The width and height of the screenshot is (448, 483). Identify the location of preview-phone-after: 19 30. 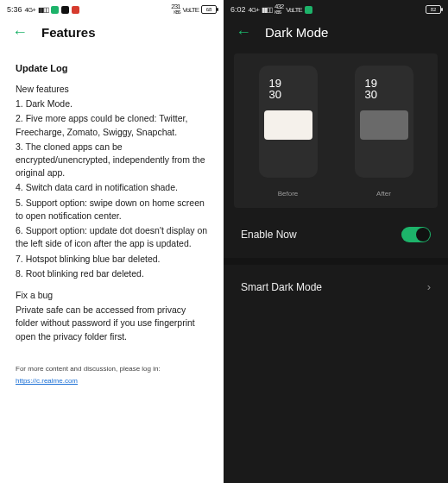
(384, 122).